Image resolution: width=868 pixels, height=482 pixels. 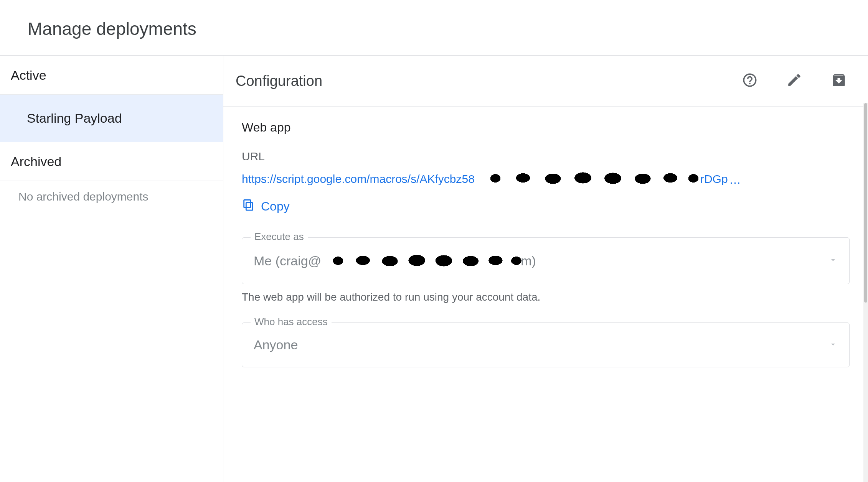 I want to click on copy-icon, so click(x=248, y=206).